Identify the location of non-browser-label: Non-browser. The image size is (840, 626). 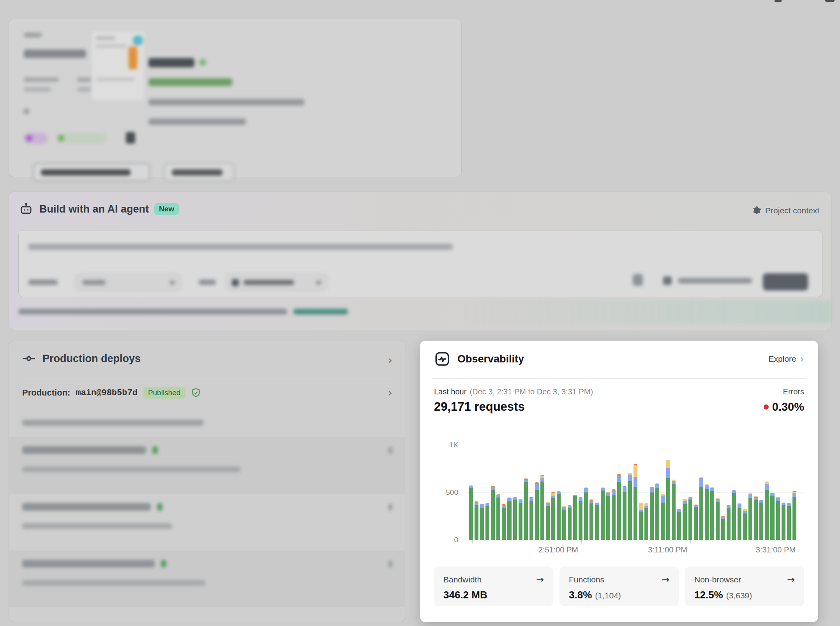
(718, 580).